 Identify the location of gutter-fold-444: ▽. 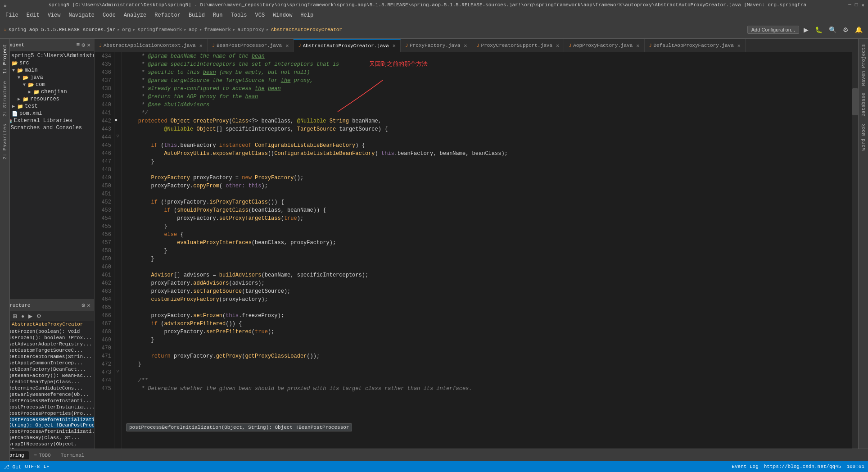
(118, 137).